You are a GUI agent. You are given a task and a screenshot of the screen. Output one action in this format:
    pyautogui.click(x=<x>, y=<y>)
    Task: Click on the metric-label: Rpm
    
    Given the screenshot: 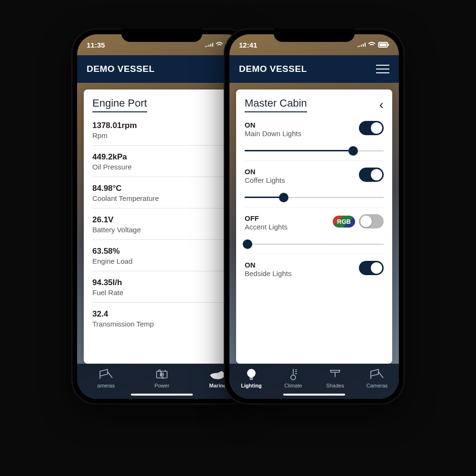 What is the action you would take?
    pyautogui.click(x=162, y=135)
    